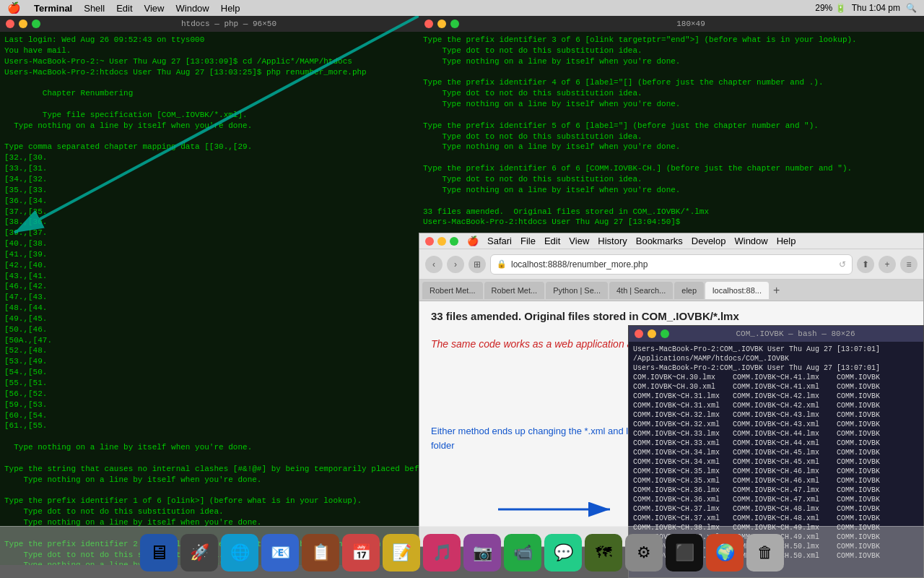 This screenshot has height=578, width=924. I want to click on apple-menu: 🍎, so click(14, 8).